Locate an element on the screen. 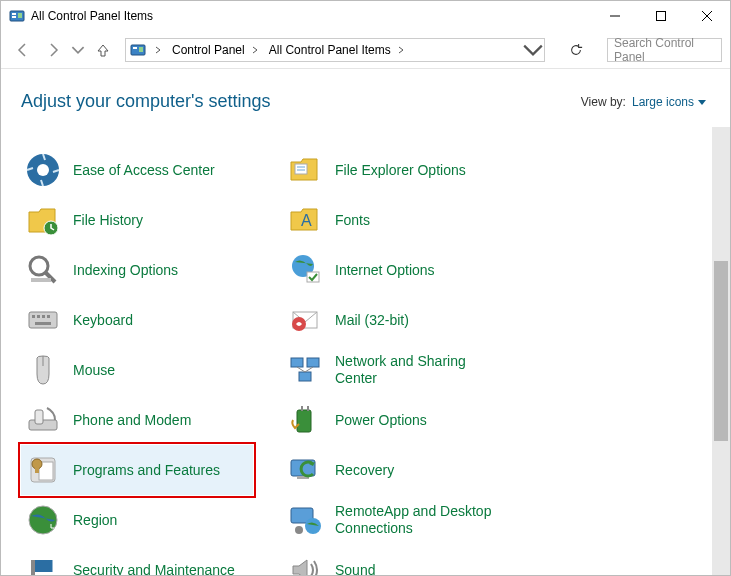 This screenshot has height=576, width=731. titlebar: All Control Panel Items is located at coordinates (366, 16).